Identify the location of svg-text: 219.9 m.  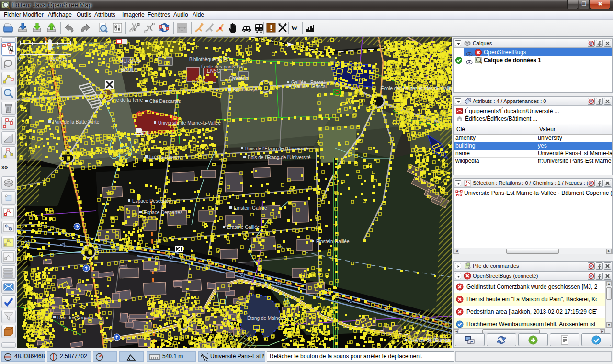
(58, 59).